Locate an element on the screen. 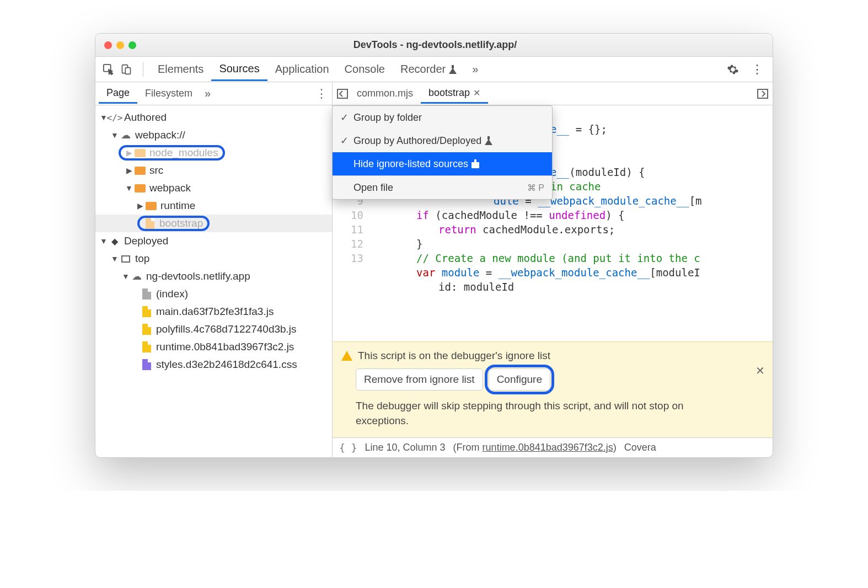  shortcut-text: ⌘ P is located at coordinates (536, 188).